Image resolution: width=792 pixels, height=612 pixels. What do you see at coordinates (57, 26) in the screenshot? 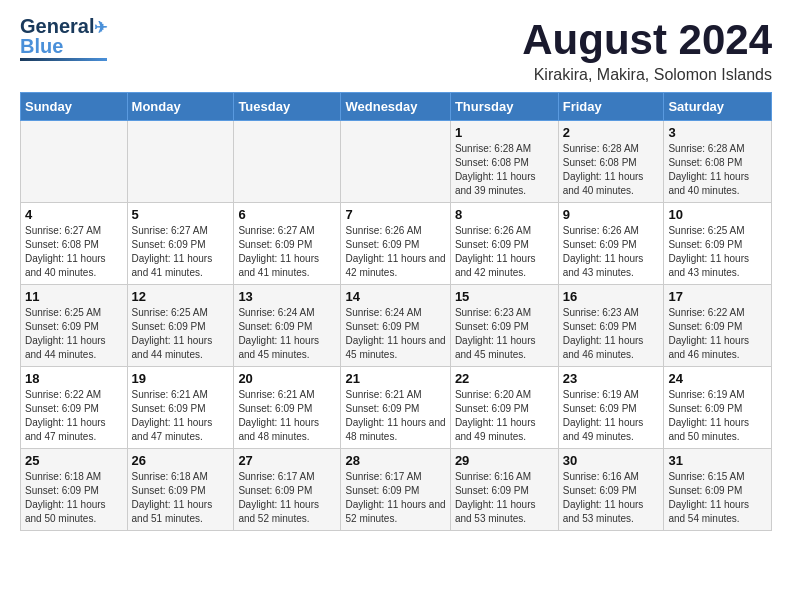
I see `logo-general: General` at bounding box center [57, 26].